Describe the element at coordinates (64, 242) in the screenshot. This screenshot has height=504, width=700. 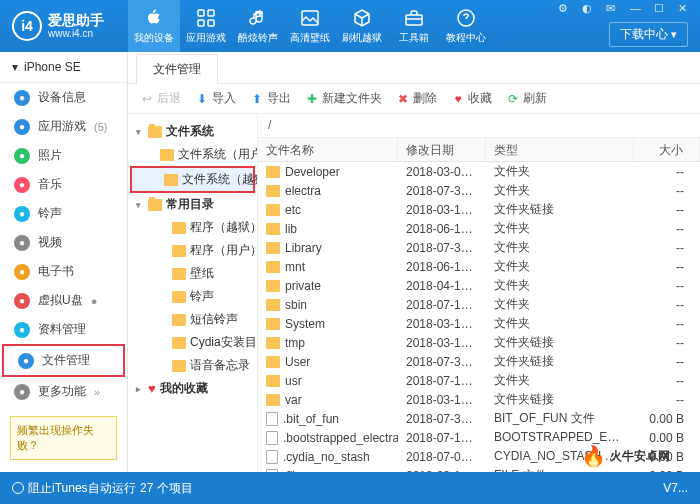
I see `sidebar-item: ●视频` at that location.